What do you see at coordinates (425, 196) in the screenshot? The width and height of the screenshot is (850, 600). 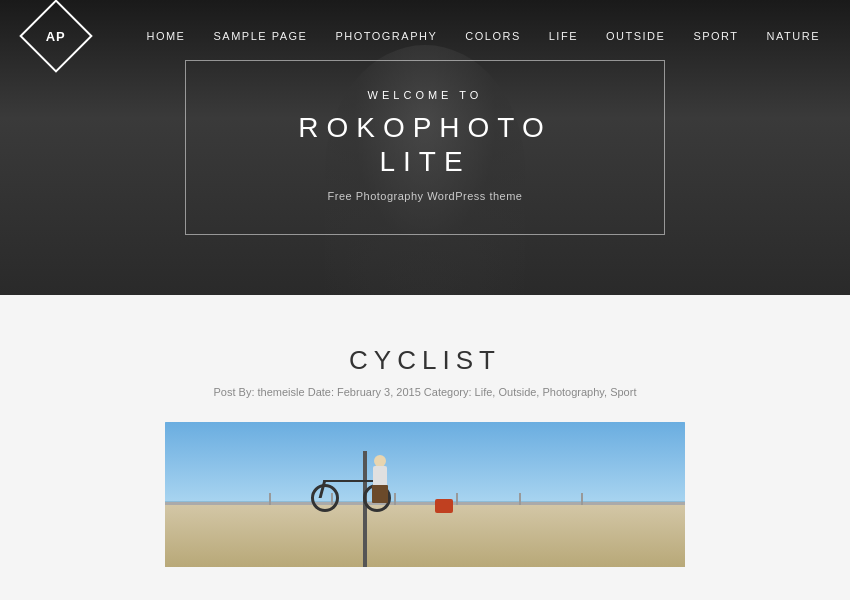 I see `hero-subtitle: Free Photography WordPress theme` at bounding box center [425, 196].